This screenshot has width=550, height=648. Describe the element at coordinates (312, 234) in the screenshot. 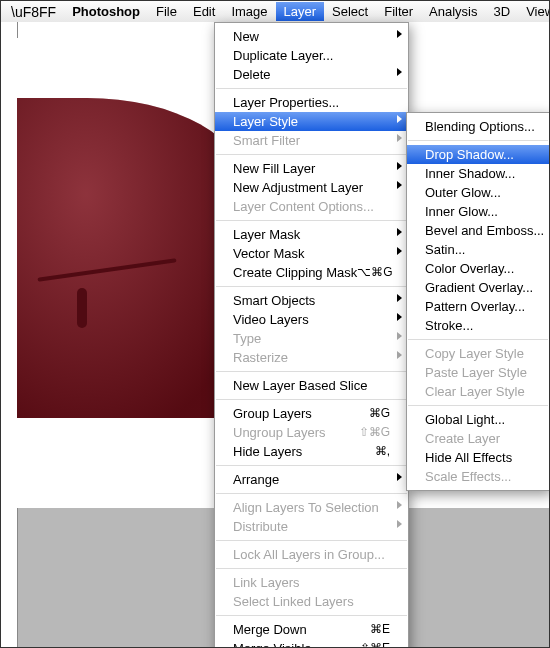

I see `layer-menu-item-layer-mask: Layer Mask` at that location.